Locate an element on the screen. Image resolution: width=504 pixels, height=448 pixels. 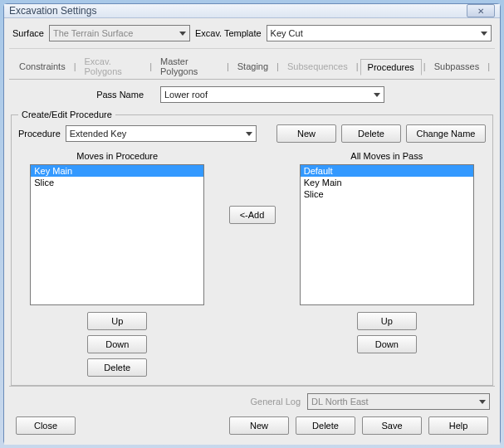
general-log-label: General Log is located at coordinates (276, 402).